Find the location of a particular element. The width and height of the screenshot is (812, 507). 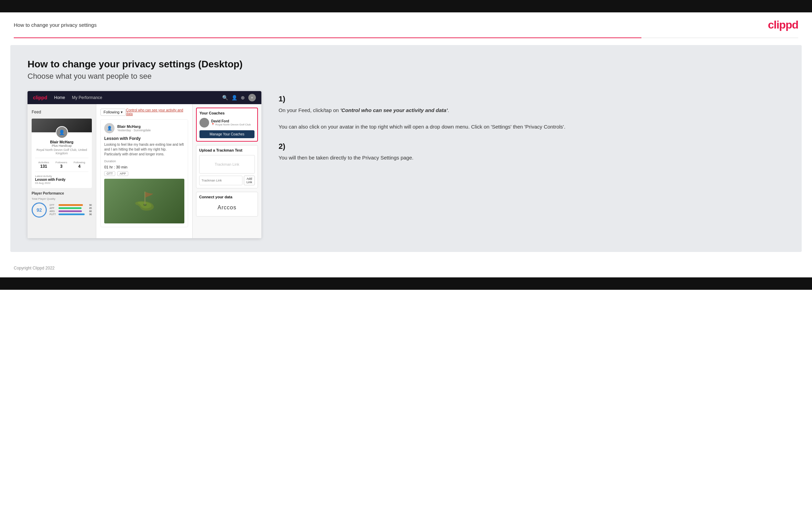

app-nav-performance: My Performance is located at coordinates (87, 98).